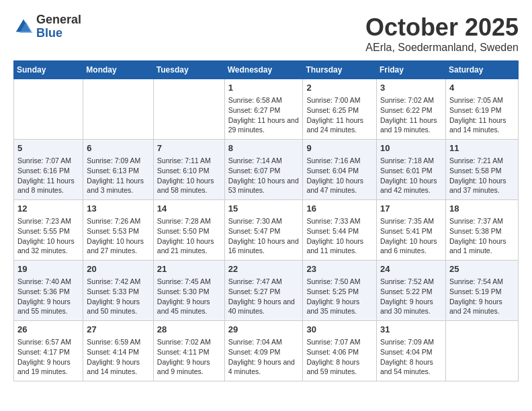  Describe the element at coordinates (340, 291) in the screenshot. I see `calendar-cell: 23Sunrise: 7:50 AM Sunset: 5:25 PM Dayli…` at that location.